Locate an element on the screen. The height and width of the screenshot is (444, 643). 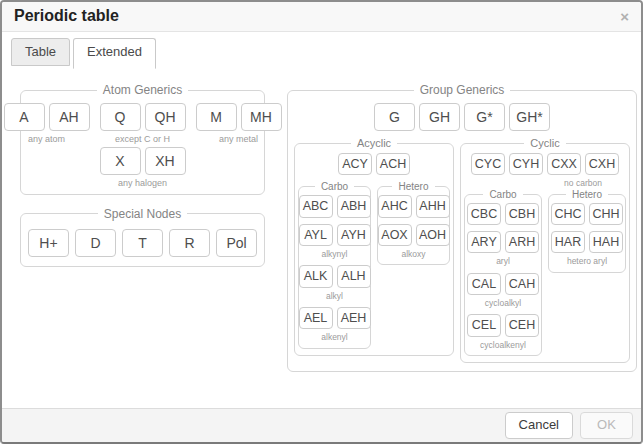
button-HAH: HAH is located at coordinates (606, 242).